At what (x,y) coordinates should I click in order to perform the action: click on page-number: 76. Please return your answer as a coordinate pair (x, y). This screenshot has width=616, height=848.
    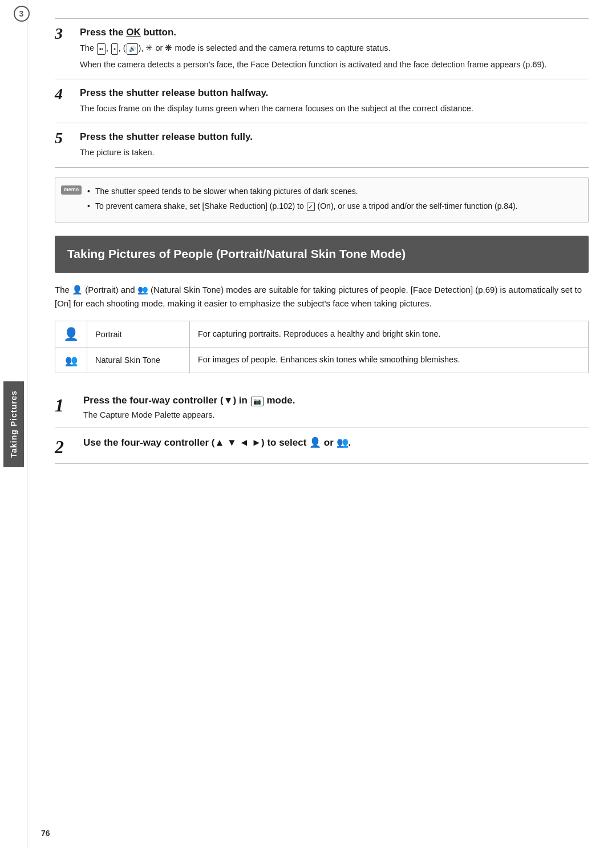
    Looking at the image, I should click on (46, 833).